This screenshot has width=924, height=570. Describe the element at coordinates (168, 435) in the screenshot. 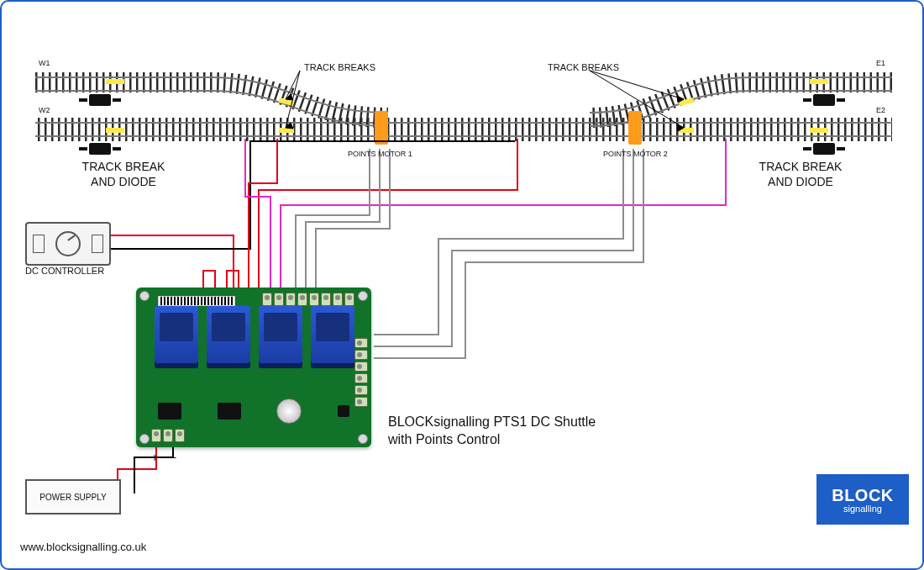

I see `terminal-block-power` at that location.